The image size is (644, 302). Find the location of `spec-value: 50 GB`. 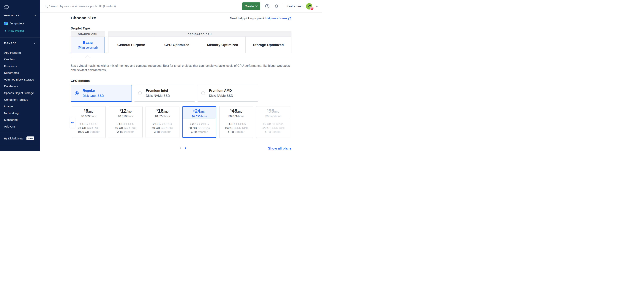

spec-value: 50 GB is located at coordinates (119, 128).